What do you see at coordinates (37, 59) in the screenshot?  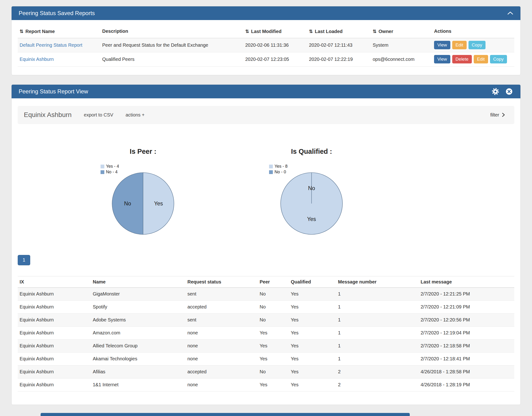 I see `report-name-link: Equinix Ashburn` at bounding box center [37, 59].